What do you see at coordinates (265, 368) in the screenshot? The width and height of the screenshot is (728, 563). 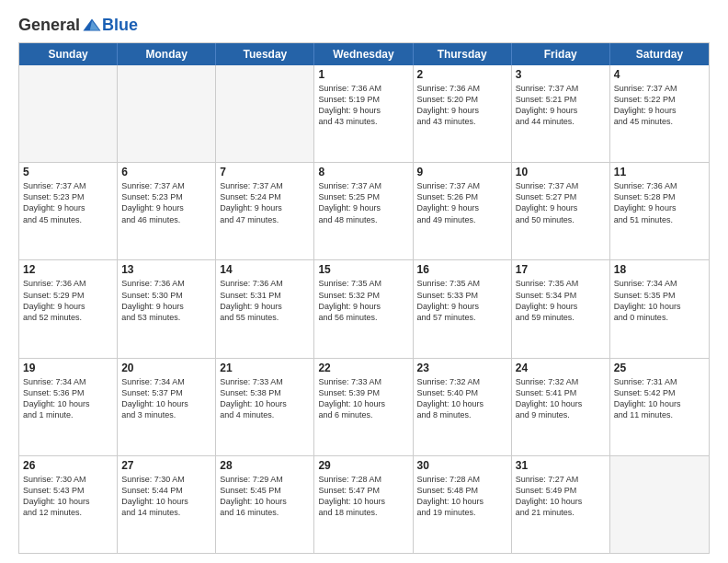 I see `day-number: 21` at bounding box center [265, 368].